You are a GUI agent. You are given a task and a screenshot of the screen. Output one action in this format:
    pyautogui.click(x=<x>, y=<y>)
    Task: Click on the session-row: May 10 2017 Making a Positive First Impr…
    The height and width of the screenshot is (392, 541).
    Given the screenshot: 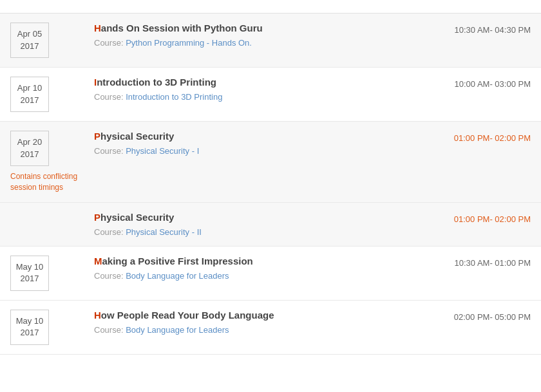 What is the action you would take?
    pyautogui.click(x=270, y=274)
    